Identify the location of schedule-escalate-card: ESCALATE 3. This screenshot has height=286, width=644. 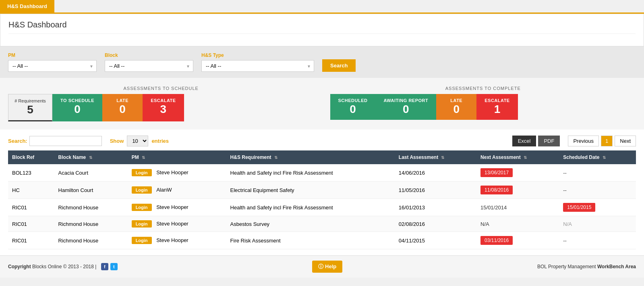
(163, 108).